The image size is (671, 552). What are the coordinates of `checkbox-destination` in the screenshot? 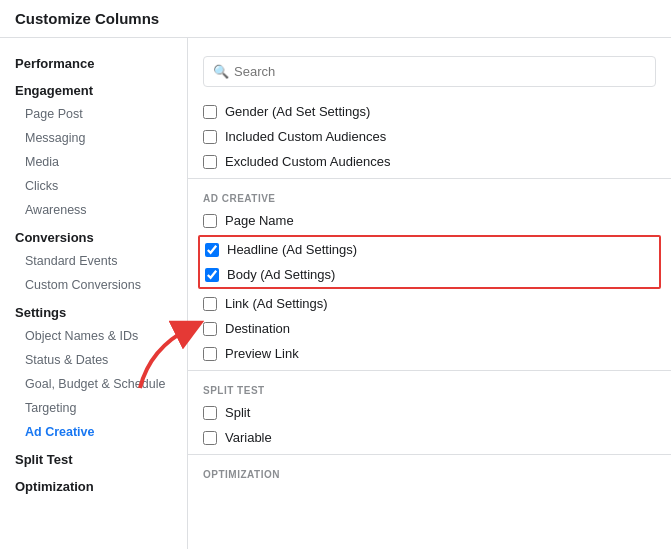 It's located at (210, 329).